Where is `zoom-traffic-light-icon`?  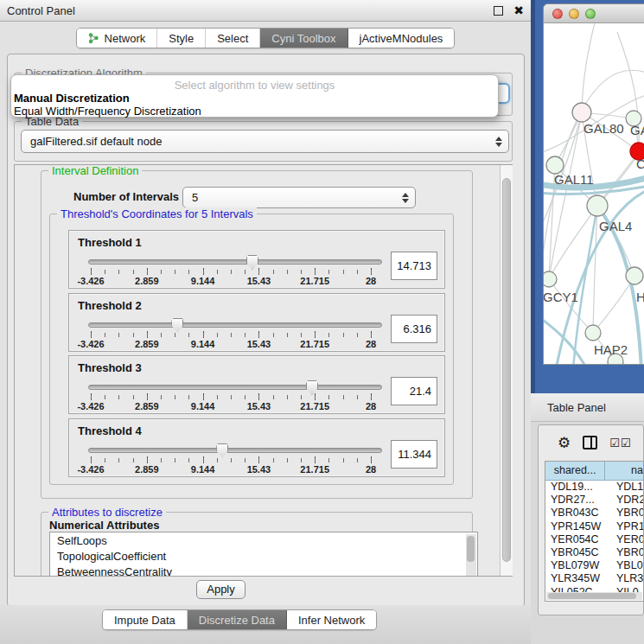 zoom-traffic-light-icon is located at coordinates (590, 14).